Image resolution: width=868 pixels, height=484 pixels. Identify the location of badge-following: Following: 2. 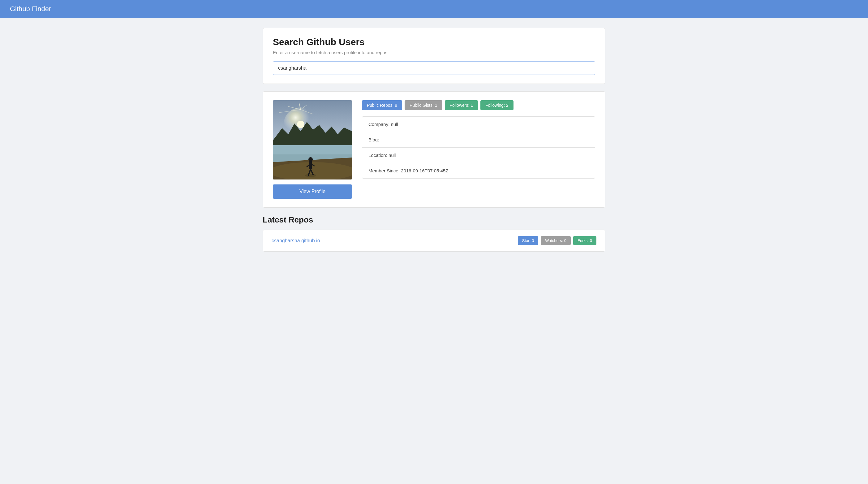
(497, 105).